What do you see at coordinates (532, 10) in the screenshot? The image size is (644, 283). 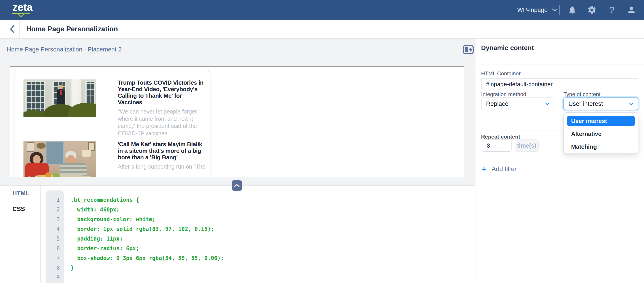 I see `workspace-label: WP-Inpage` at bounding box center [532, 10].